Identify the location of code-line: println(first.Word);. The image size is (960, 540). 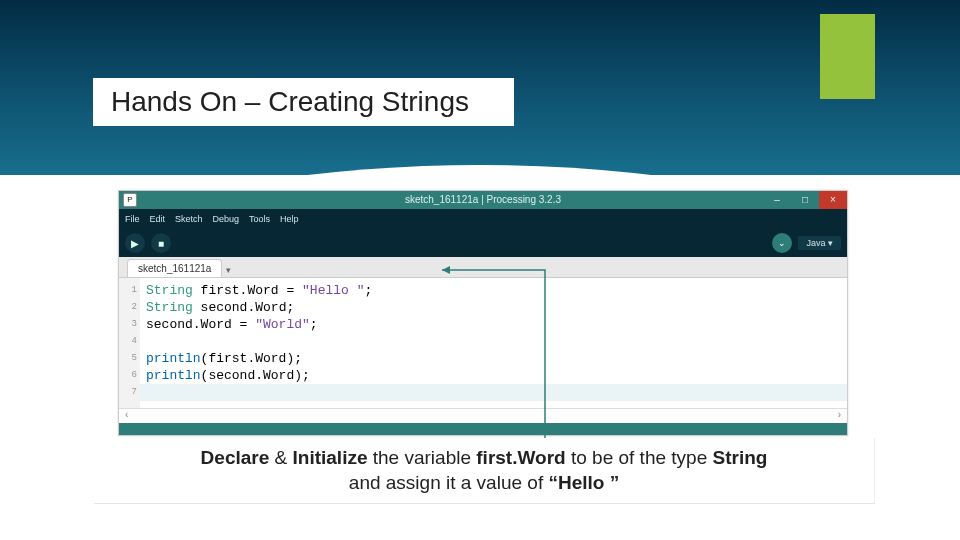
(494, 358).